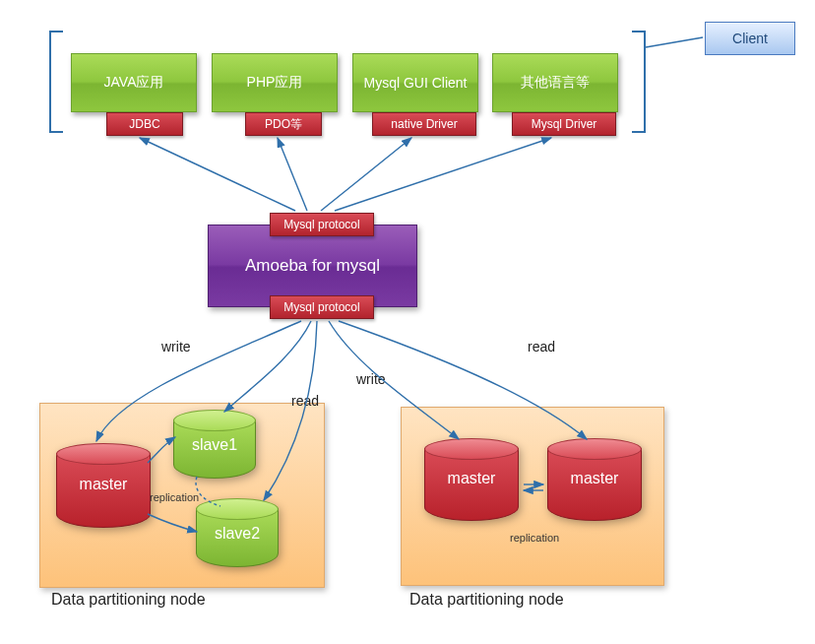  I want to click on label-write-left: write, so click(176, 347).